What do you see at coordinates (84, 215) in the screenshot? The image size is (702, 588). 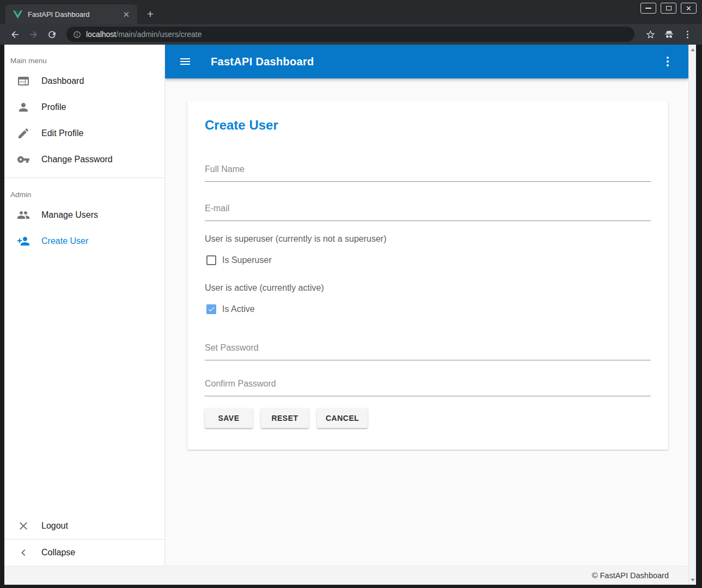 I see `sidebar-item-manage-users: Manage Users` at bounding box center [84, 215].